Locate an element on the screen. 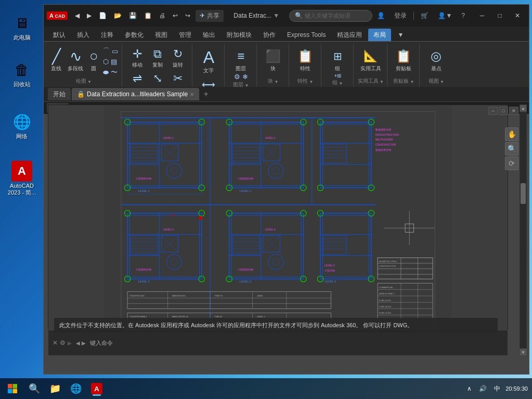  tab-insert: 插入 is located at coordinates (83, 35).